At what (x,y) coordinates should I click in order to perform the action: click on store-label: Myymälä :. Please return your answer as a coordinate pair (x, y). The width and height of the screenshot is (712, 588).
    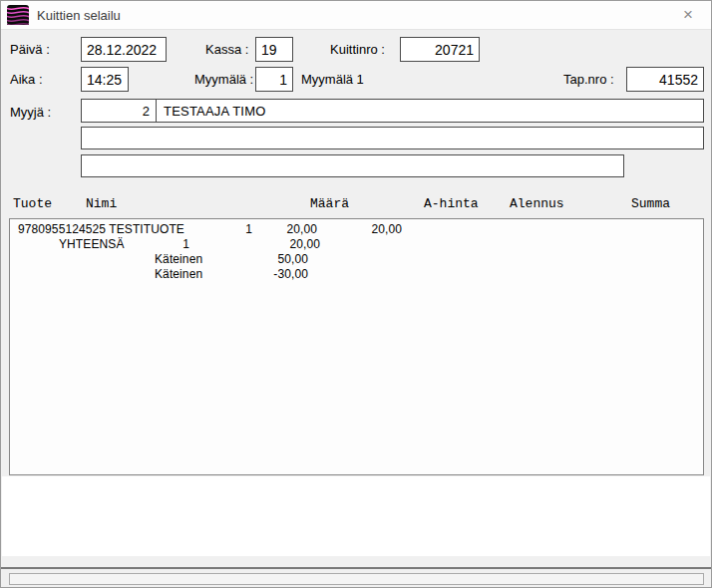
    Looking at the image, I should click on (223, 80).